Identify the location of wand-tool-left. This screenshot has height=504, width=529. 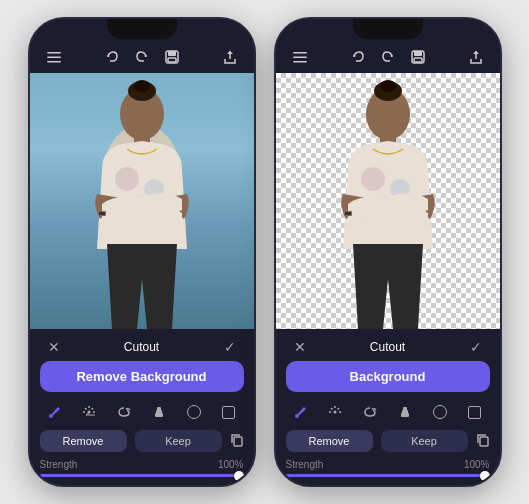
(89, 412).